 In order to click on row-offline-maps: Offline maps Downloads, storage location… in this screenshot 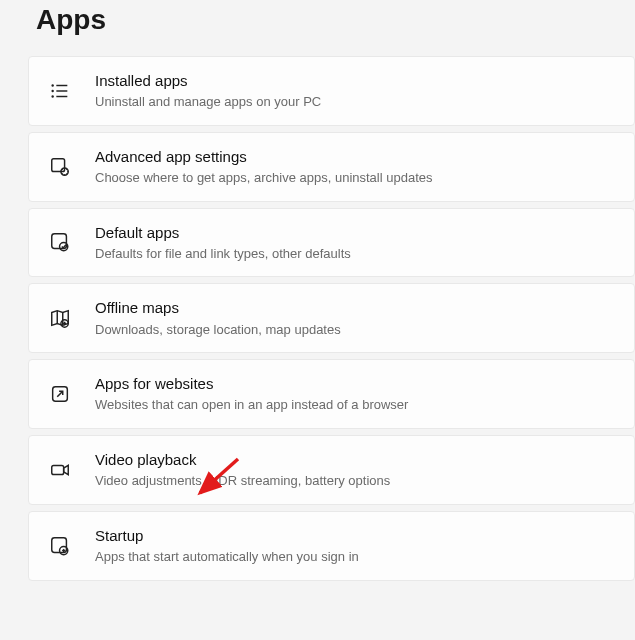, I will do `click(332, 318)`.